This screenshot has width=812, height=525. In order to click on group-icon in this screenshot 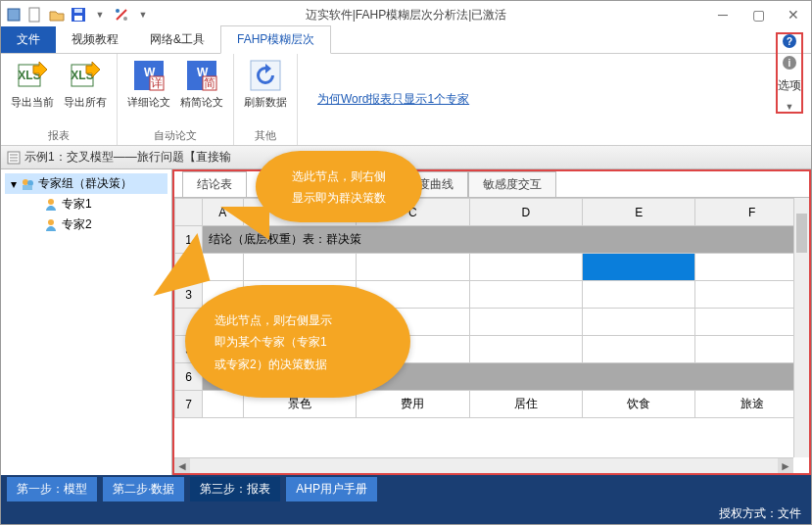, I will do `click(27, 184)`.